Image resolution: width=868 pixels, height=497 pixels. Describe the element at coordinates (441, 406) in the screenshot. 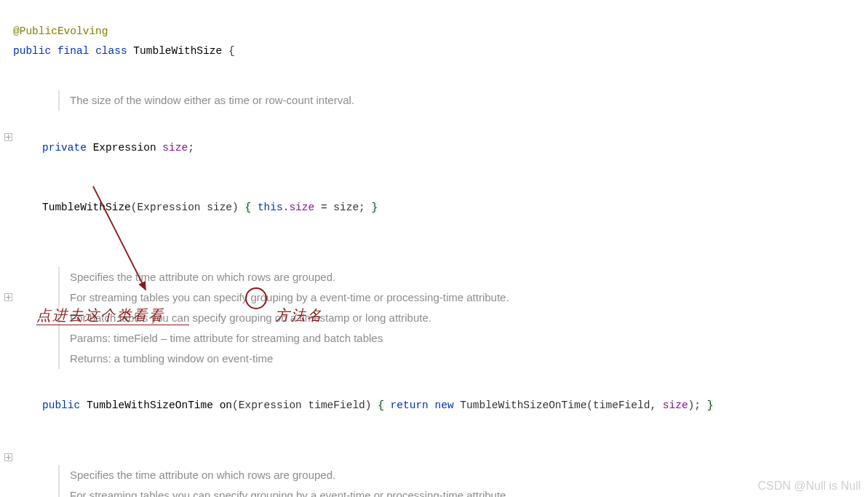

I see `method-on-expression: public TumbleWithSizeOnTime on(Expressio…` at that location.